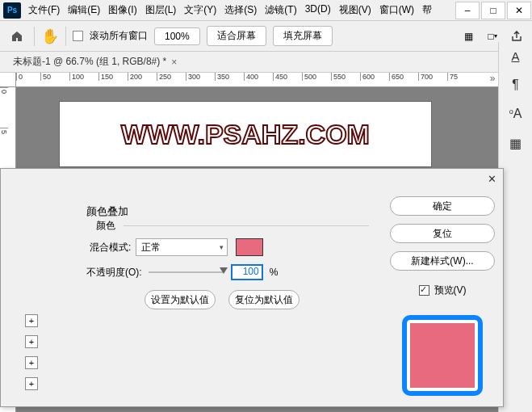 Image resolution: width=532 pixels, height=412 pixels. What do you see at coordinates (245, 134) in the screenshot?
I see `canvas-text: WWW.PSAHZ.COM` at bounding box center [245, 134].